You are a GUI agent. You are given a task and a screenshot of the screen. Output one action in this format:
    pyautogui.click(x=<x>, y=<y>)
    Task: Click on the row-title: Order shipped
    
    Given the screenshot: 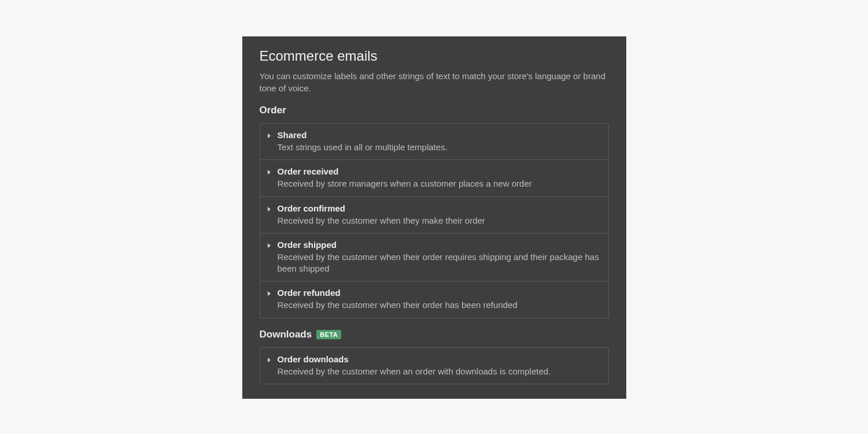 What is the action you would take?
    pyautogui.click(x=439, y=245)
    